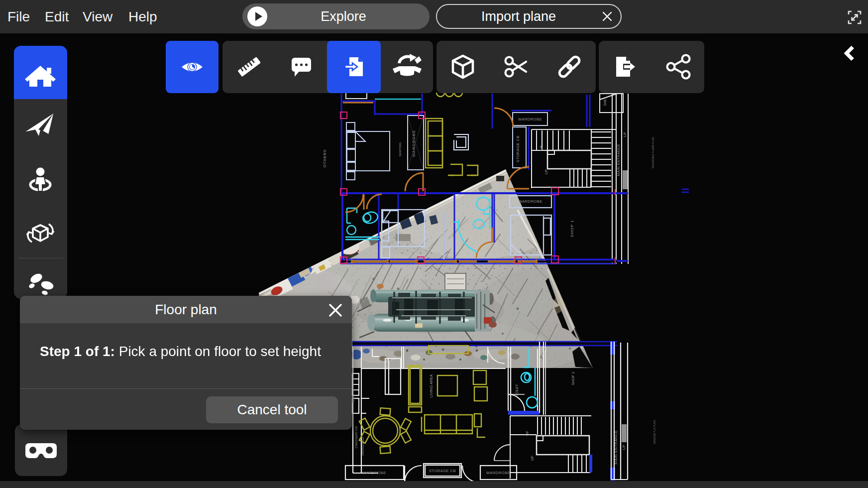 The height and width of the screenshot is (488, 868). I want to click on svg-text: RR., so click(353, 400).